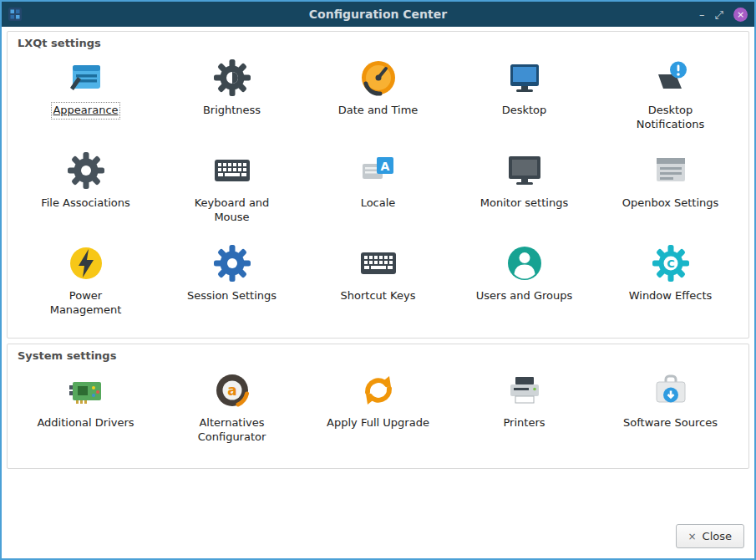 The width and height of the screenshot is (756, 560). Describe the element at coordinates (85, 110) in the screenshot. I see `settings-item-label: Appearance` at that location.